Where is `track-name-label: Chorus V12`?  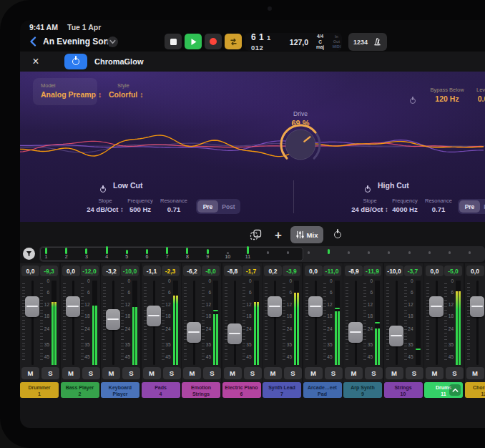 track-name-label: Chorus V12 is located at coordinates (475, 390).